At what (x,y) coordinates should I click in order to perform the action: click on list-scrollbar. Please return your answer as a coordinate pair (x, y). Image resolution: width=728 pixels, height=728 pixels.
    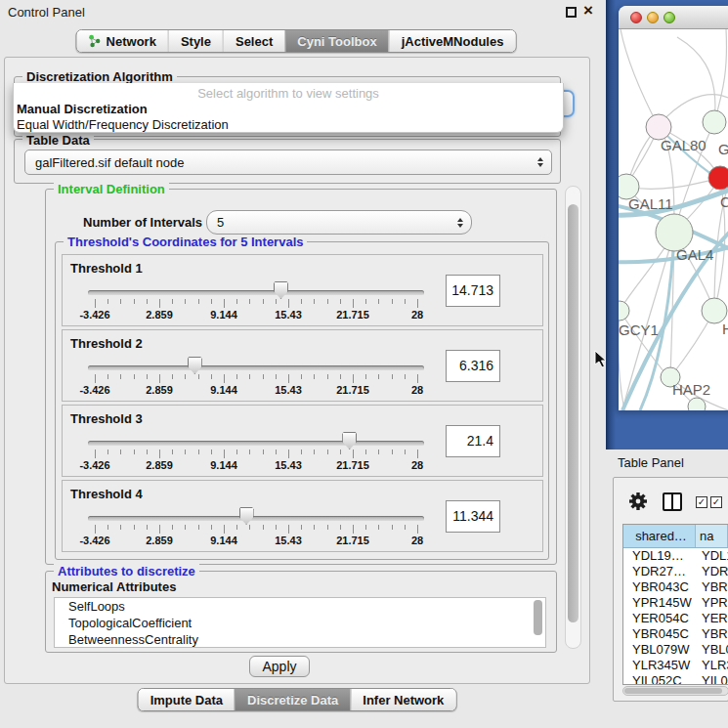
    Looking at the image, I should click on (537, 618).